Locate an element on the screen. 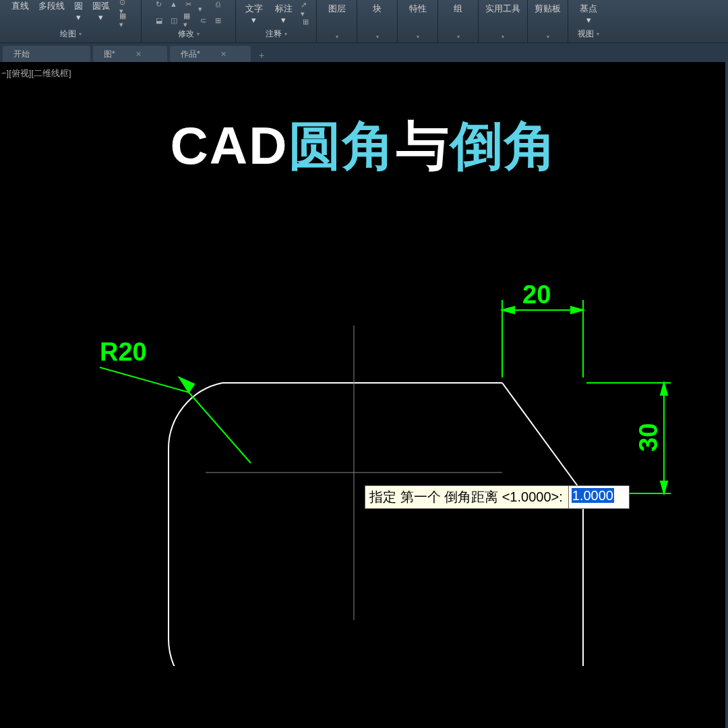 This screenshot has height=728, width=728. command-input: 1.0000 is located at coordinates (599, 497).